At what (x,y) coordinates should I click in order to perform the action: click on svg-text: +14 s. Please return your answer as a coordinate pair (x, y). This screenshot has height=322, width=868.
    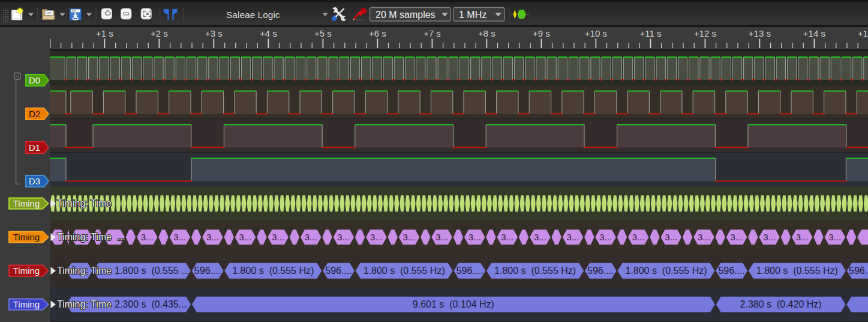
    Looking at the image, I should click on (815, 34).